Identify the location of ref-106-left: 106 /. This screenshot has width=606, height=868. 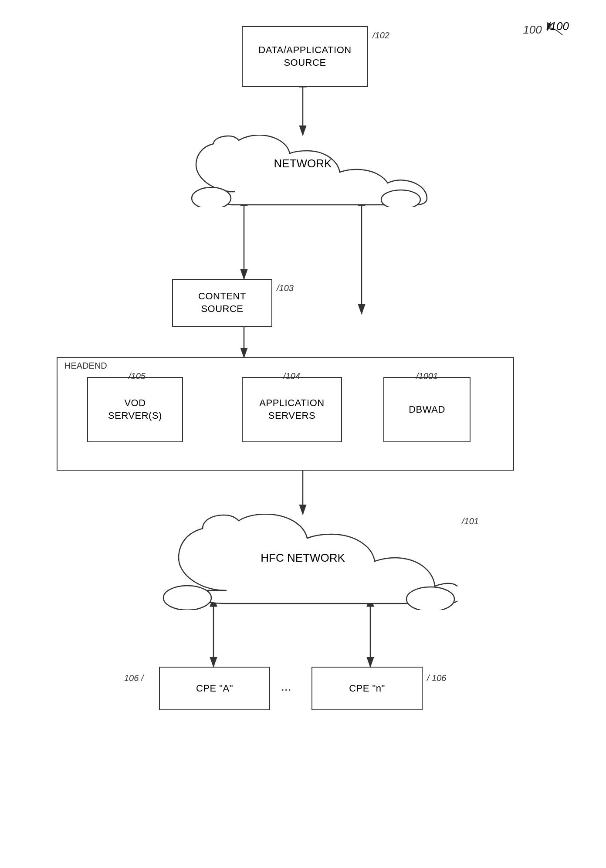
(134, 678).